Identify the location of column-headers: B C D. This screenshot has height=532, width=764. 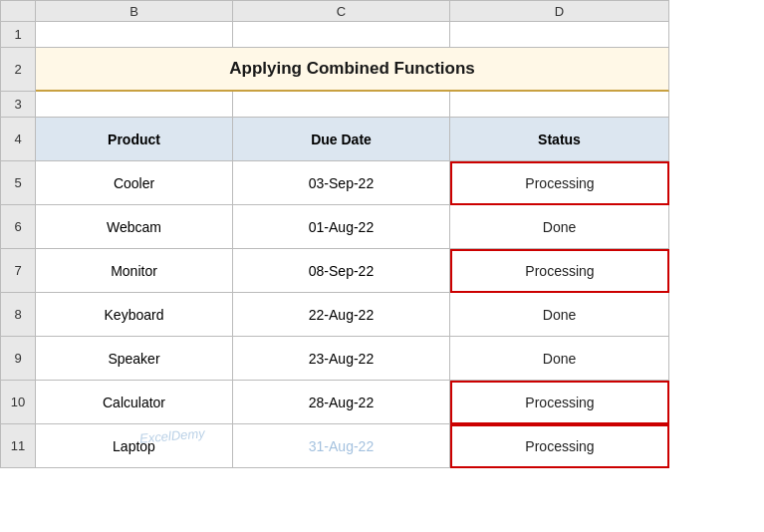
(382, 11).